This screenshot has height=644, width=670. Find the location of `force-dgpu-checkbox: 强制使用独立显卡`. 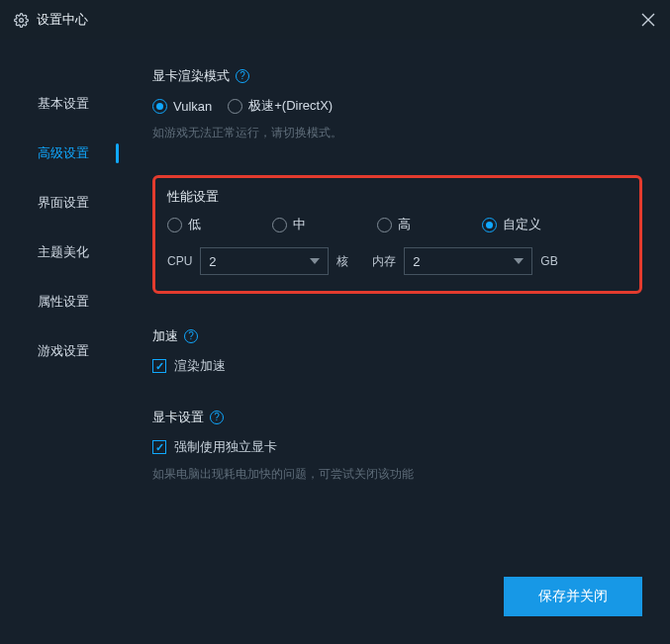

force-dgpu-checkbox: 强制使用独立显卡 is located at coordinates (398, 447).